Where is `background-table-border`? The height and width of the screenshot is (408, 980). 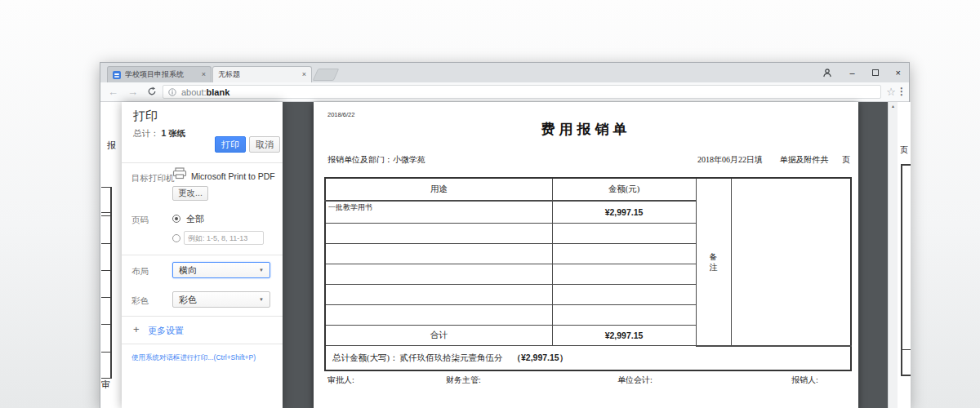 background-table-border is located at coordinates (902, 269).